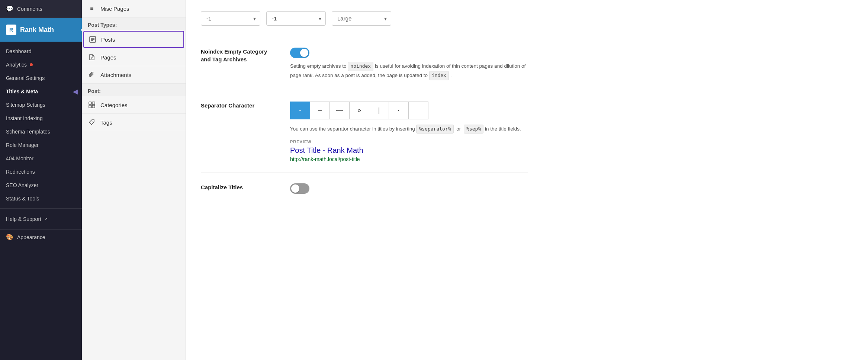 This screenshot has width=868, height=360. What do you see at coordinates (41, 65) in the screenshot?
I see `sidebar-item-analytics: Analytics` at bounding box center [41, 65].